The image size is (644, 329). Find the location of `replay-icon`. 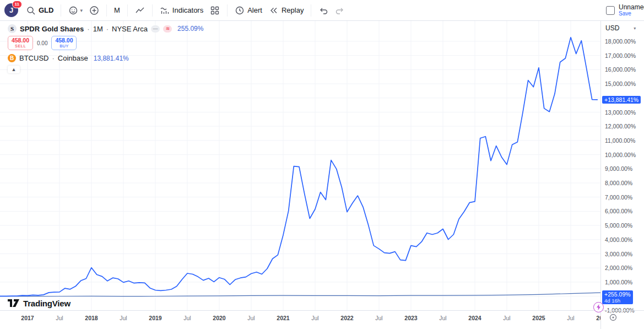

replay-icon is located at coordinates (274, 10).